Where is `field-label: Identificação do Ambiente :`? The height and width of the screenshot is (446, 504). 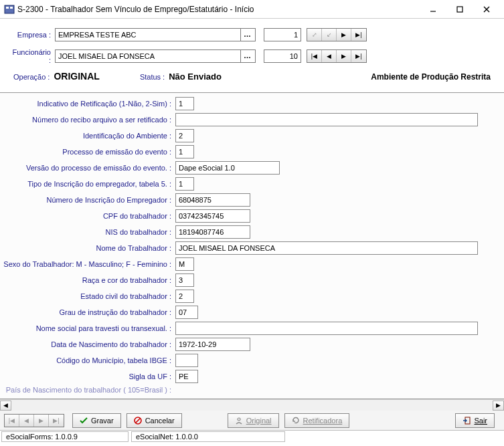 field-label: Identificação do Ambiente : is located at coordinates (89, 136).